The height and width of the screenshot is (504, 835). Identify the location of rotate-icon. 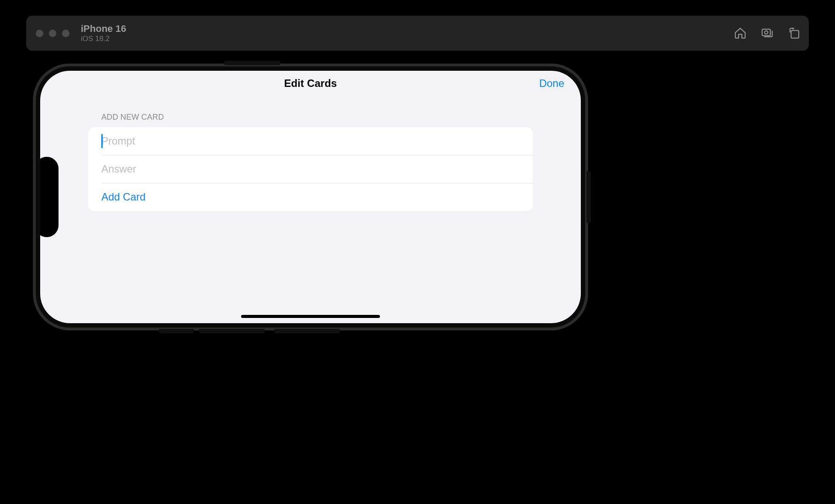
(794, 33).